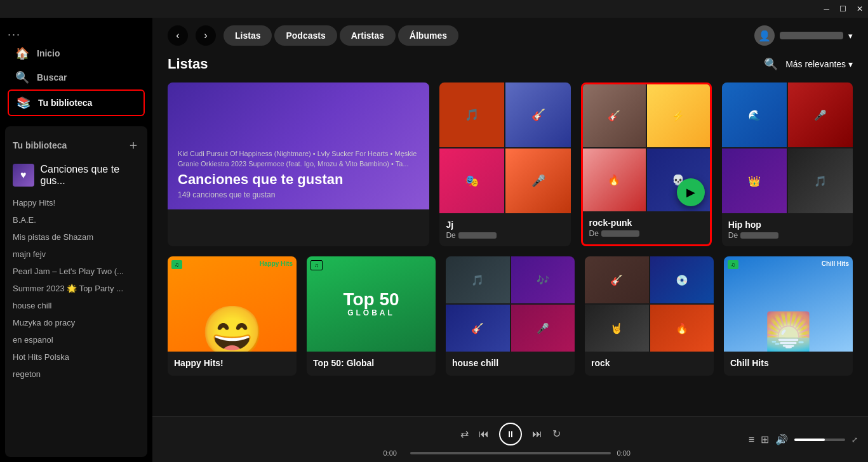 Image resolution: width=868 pixels, height=462 pixels. What do you see at coordinates (76, 53) in the screenshot?
I see `sidebar-item-inicio: 🏠 Inicio` at bounding box center [76, 53].